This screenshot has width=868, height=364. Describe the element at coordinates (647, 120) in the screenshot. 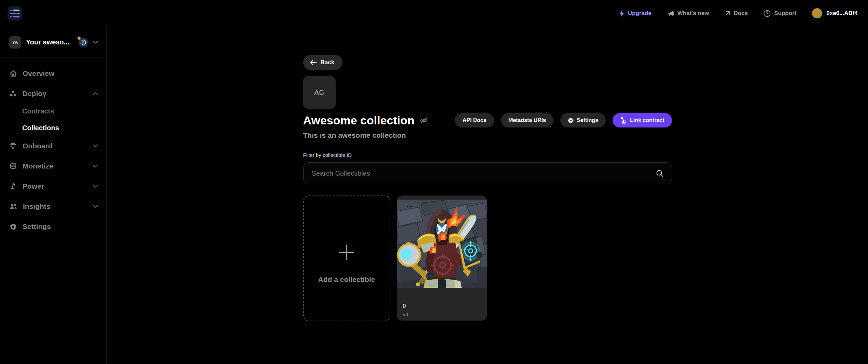

I see `link-contract-label: Link contract` at that location.